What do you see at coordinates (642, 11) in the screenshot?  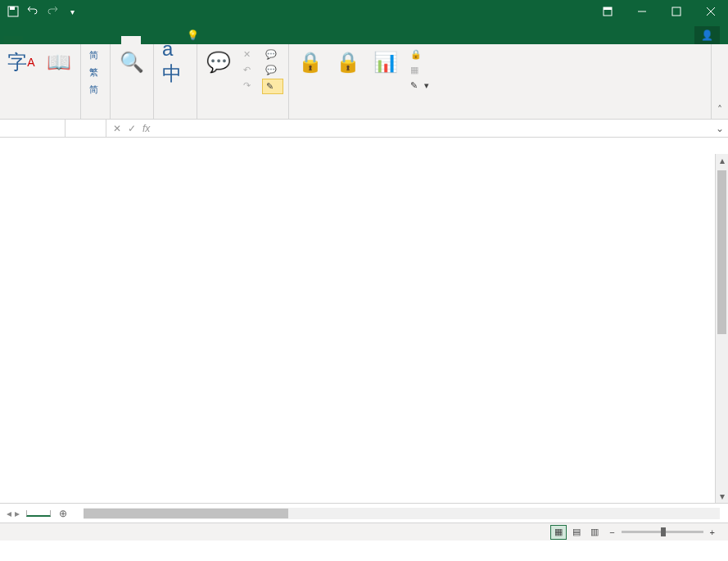 I see `minimize-button` at bounding box center [642, 11].